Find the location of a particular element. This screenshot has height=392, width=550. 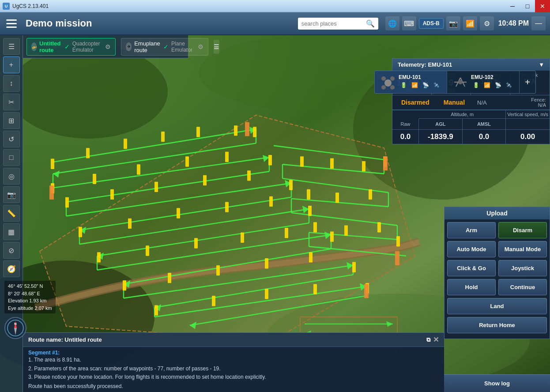

route-info-close-button: ✕ is located at coordinates (436, 340).